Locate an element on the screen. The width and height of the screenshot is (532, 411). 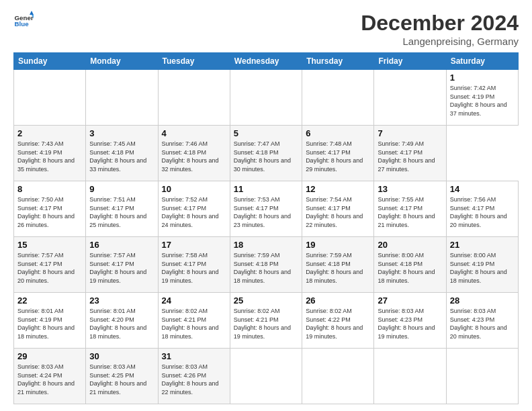
location-title: Langenpreising, Germany is located at coordinates (439, 42).